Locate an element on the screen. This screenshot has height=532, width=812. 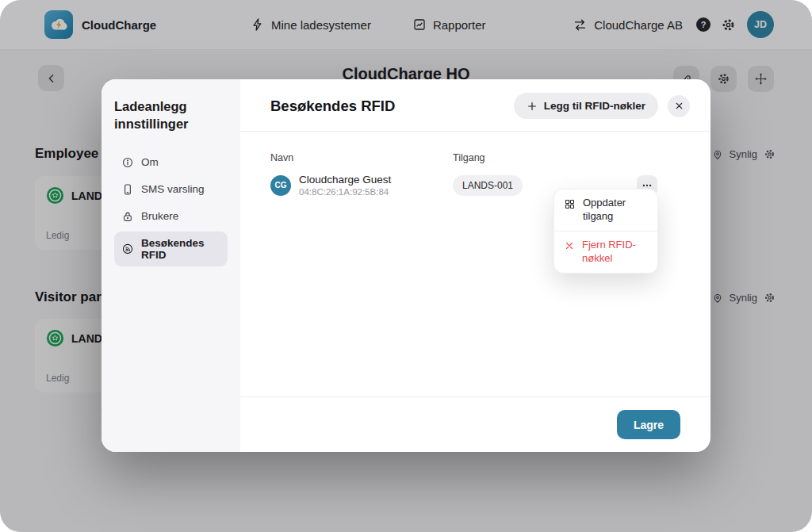
column-header-navn: Navn is located at coordinates (362, 158).